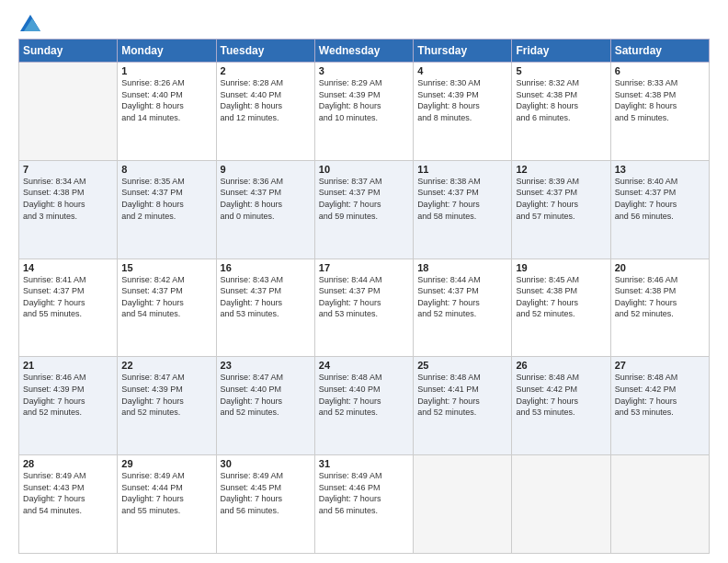 This screenshot has height=563, width=728. Describe the element at coordinates (167, 307) in the screenshot. I see `day-cell-15: 15Sunrise: 8:42 AM Sunset: 4:37 PM Dayli…` at that location.